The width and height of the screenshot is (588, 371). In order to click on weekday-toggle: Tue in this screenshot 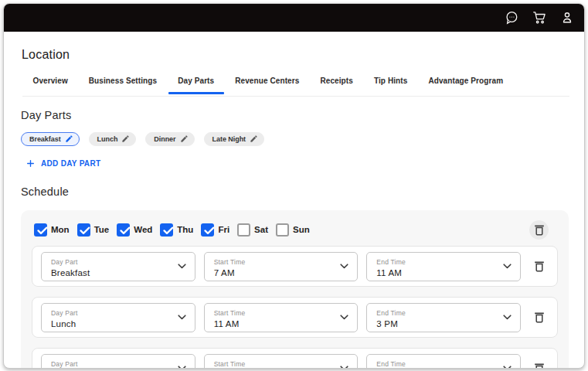, I will do `click(93, 230)`.